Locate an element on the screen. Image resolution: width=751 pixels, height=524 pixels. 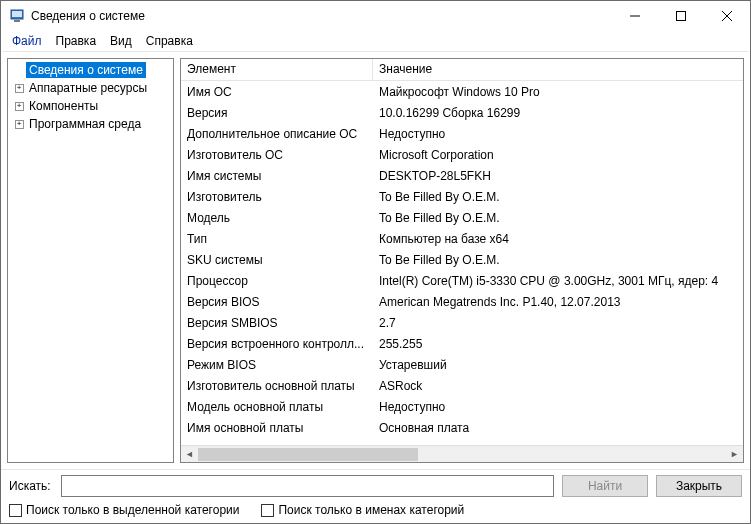
table-row: Изготовитель ОСMicrosoft Corporation is located at coordinates (462, 154).